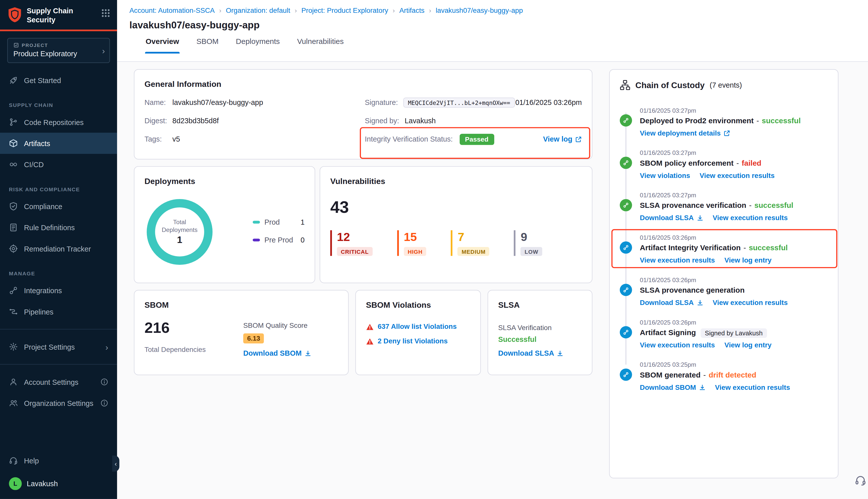 The height and width of the screenshot is (499, 868). What do you see at coordinates (479, 11) in the screenshot?
I see `breadcrumb-current: lavakush07/easy-buggy-app` at bounding box center [479, 11].